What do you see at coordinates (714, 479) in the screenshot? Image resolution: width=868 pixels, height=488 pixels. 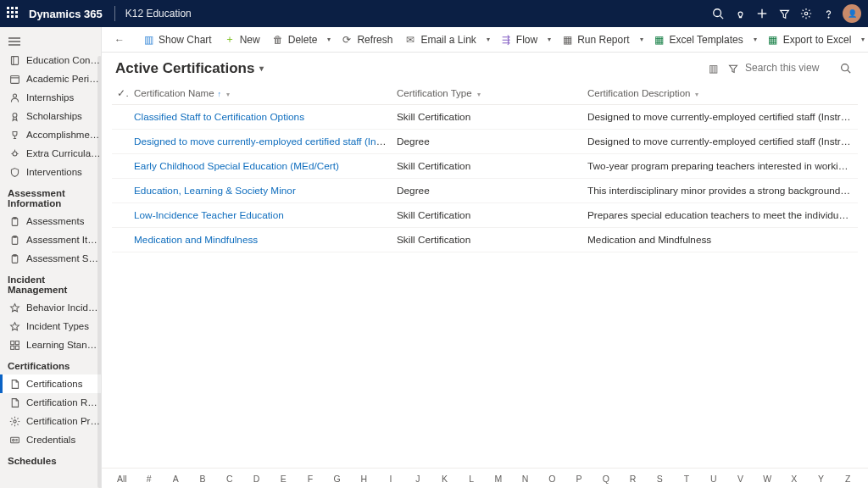 I see `jump-letter: U` at bounding box center [714, 479].